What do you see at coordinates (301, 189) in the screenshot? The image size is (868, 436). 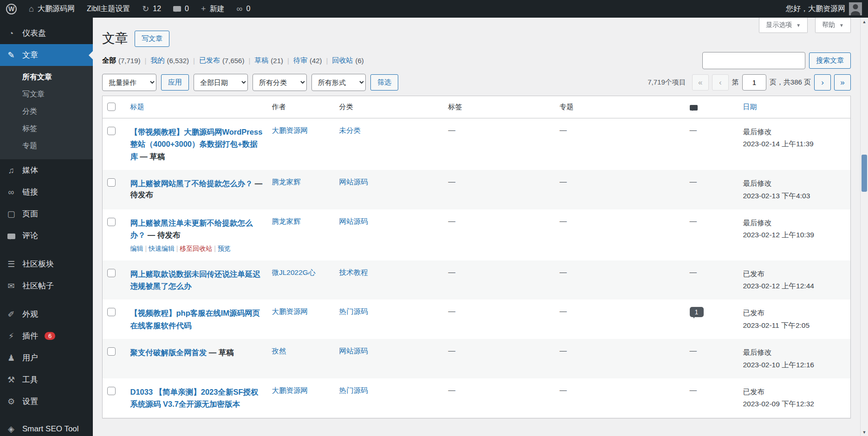 I see `author-cell: 腾龙家辉` at bounding box center [301, 189].